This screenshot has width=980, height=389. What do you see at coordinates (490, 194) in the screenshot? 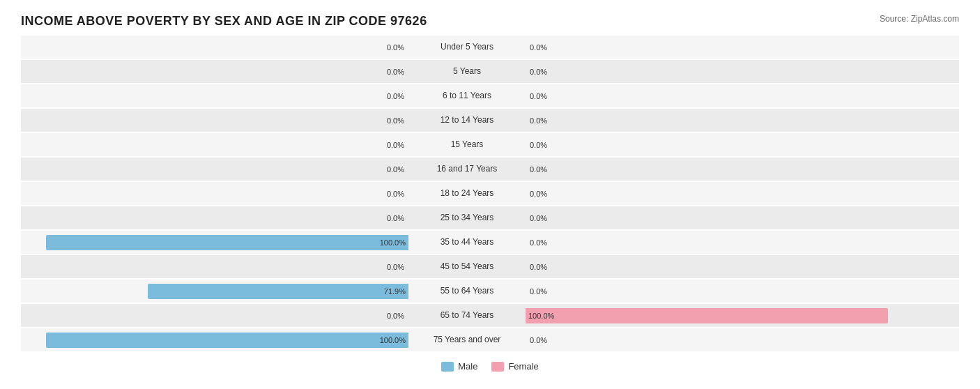
I see `bar-row: 0.0% 18 to 24 Years 0.0%` at bounding box center [490, 194].